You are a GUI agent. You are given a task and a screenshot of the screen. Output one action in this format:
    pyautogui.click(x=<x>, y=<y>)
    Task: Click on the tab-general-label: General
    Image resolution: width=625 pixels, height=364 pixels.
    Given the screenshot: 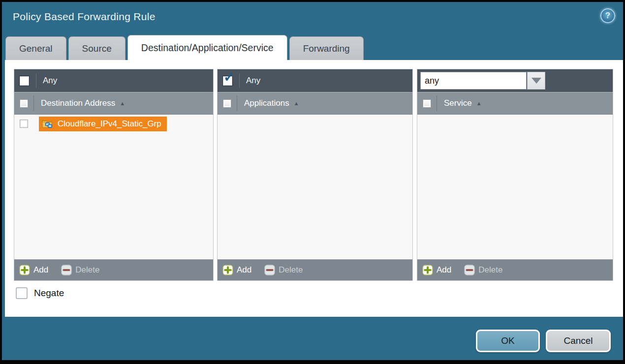 What is the action you would take?
    pyautogui.click(x=36, y=49)
    